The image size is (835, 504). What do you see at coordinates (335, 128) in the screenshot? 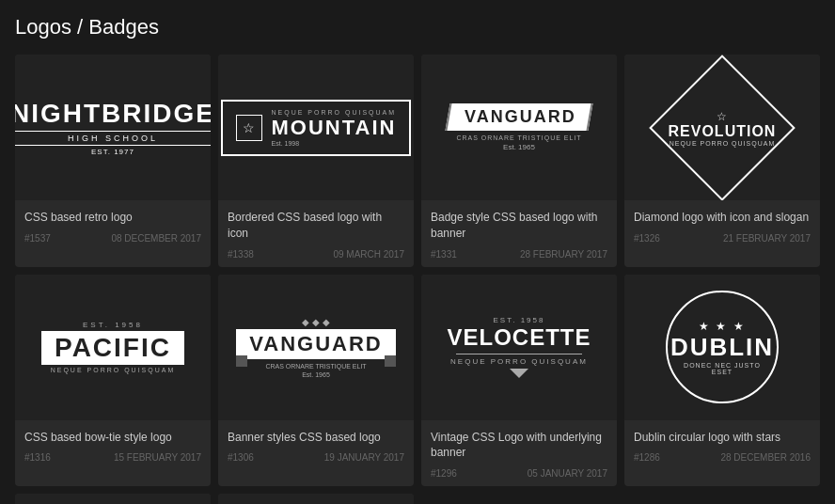
I see `mountain-right: NEQUE PORRO QUISQUAM MOUNTAIN Est. 1998` at bounding box center [335, 128].